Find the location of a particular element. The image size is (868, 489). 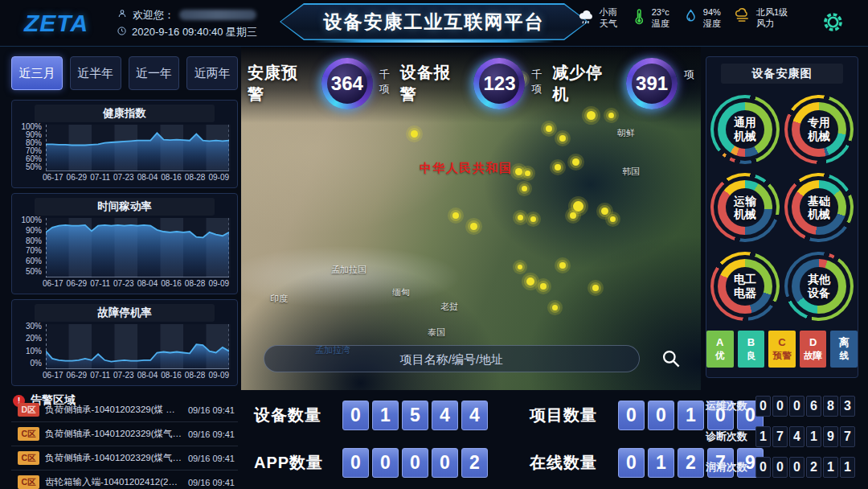

filter-button-近半年: 近半年 is located at coordinates (96, 73).